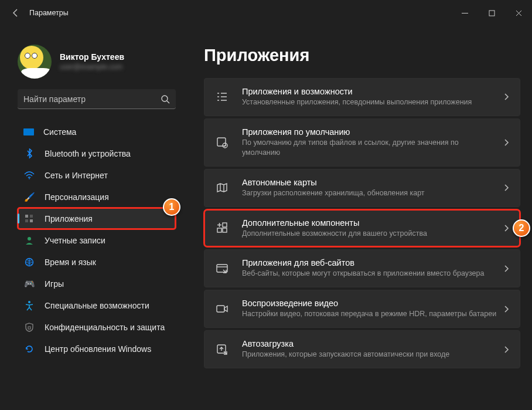  What do you see at coordinates (370, 194) in the screenshot?
I see `card-subtitle: Загрузки расположение хранилища, обновле…` at bounding box center [370, 194].